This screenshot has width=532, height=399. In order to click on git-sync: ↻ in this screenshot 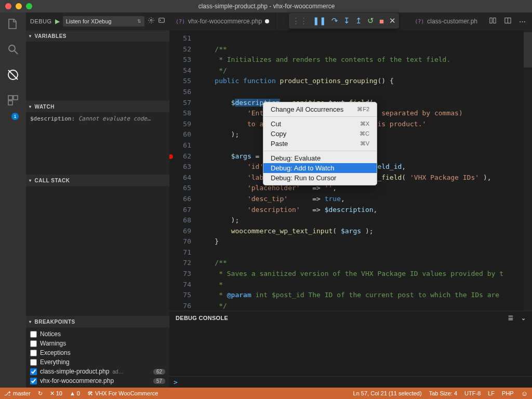, I will do `click(41, 394)`.